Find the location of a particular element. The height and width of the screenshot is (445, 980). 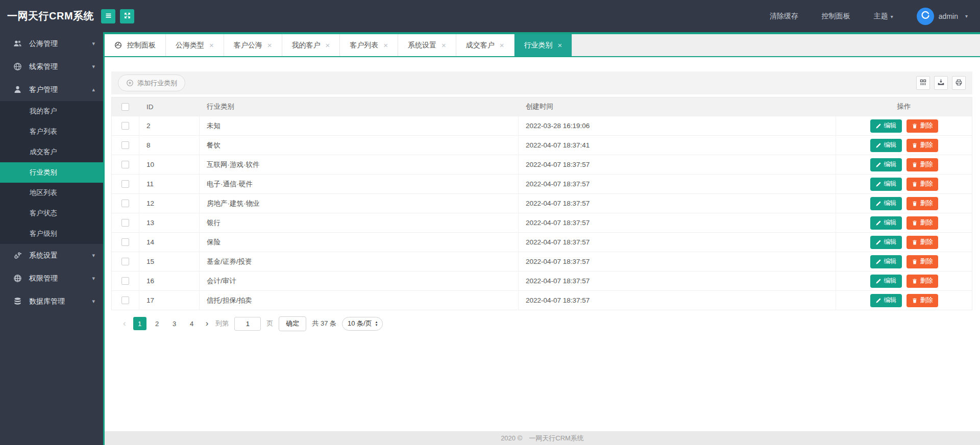

goto-page-input is located at coordinates (248, 324).